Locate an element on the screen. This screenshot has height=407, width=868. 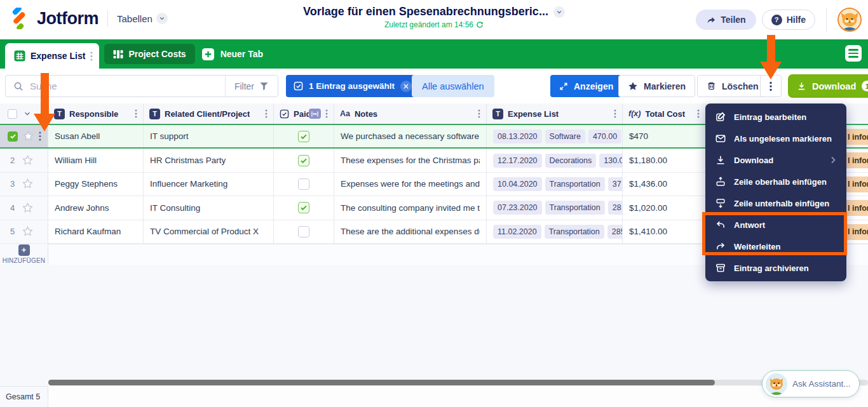
menu-item-download: Download is located at coordinates (776, 160).